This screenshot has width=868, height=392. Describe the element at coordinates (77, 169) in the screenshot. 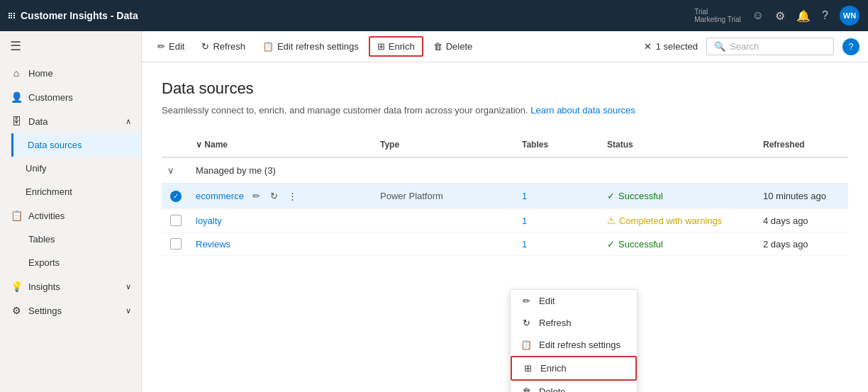

I see `sidebar-item-unify: Unify` at that location.